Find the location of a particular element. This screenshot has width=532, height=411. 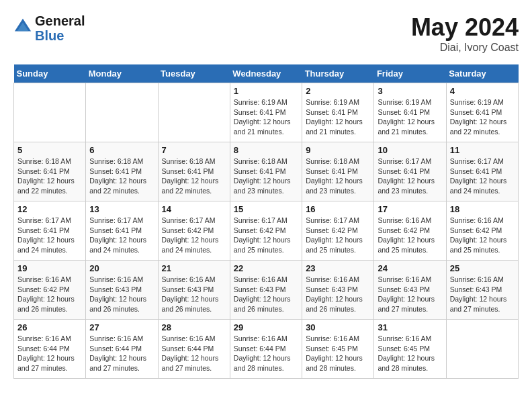

calendar-cell: 7Sunrise: 6:18 AMSunset: 6:41 PMDaylight… is located at coordinates (193, 172).